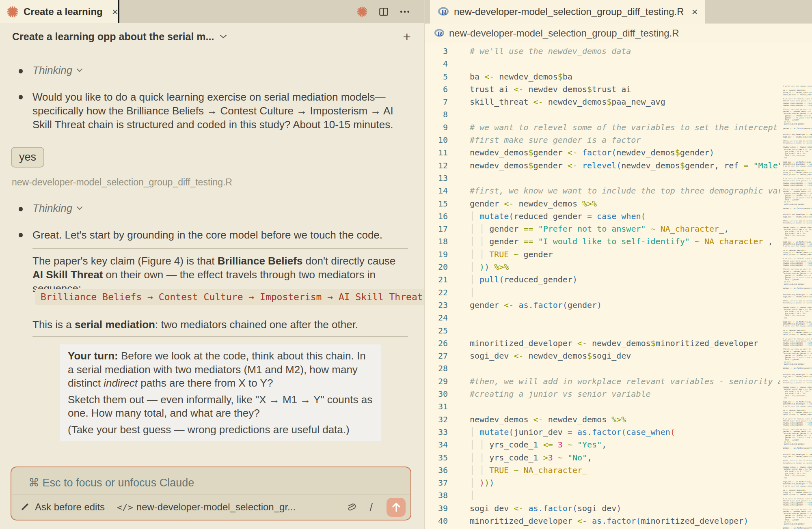  What do you see at coordinates (603, 64) in the screenshot?
I see `code-line: 4` at bounding box center [603, 64].